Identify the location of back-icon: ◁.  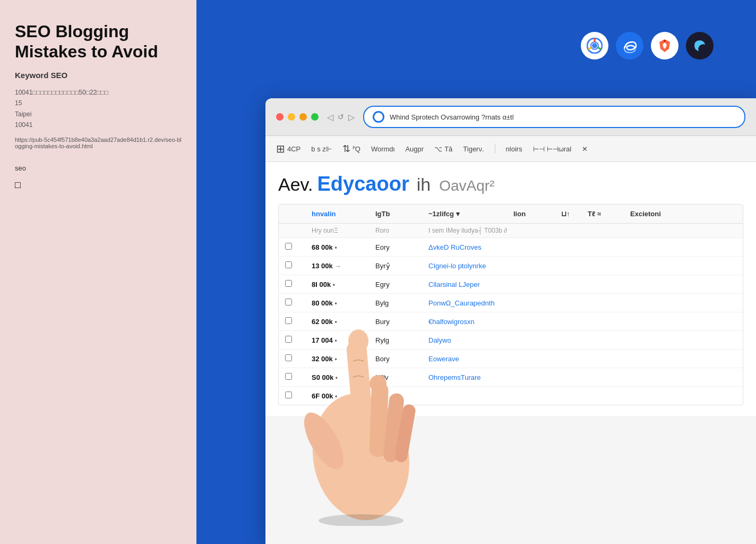
(330, 117).